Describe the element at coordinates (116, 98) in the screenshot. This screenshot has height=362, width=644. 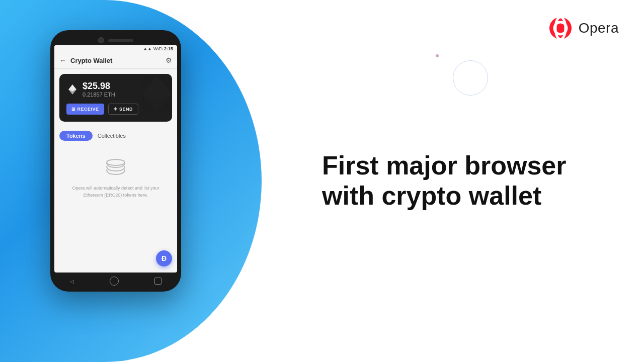
I see `eth-card: $25.98 0.21857 ETH ⊞ RECEIVE ✈ SEND` at that location.